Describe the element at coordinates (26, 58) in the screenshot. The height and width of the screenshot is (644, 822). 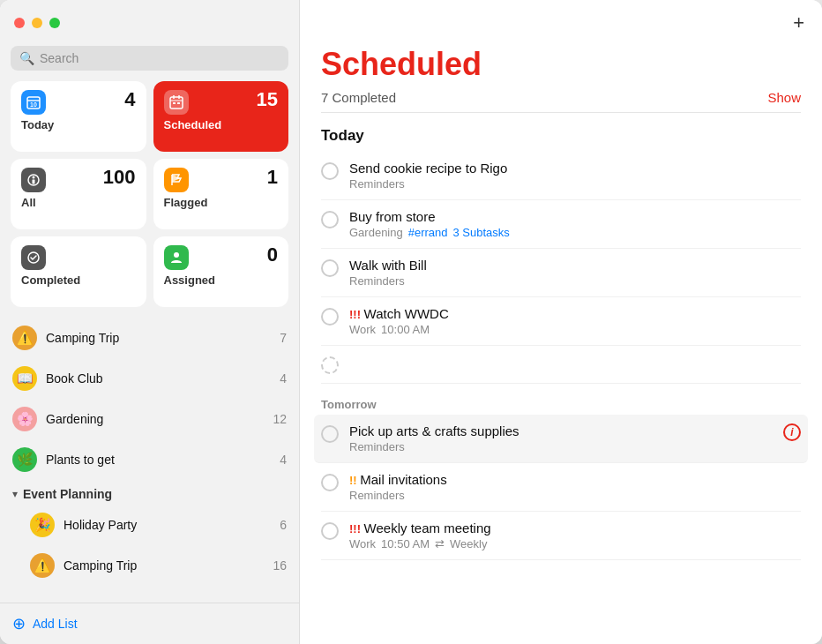
I see `search-icon: 🔍` at that location.